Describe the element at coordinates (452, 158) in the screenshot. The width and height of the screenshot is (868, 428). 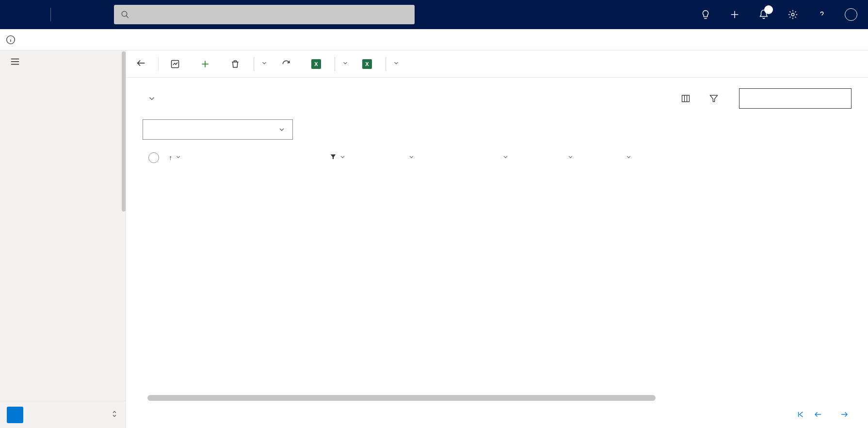
I see `column-reason` at that location.